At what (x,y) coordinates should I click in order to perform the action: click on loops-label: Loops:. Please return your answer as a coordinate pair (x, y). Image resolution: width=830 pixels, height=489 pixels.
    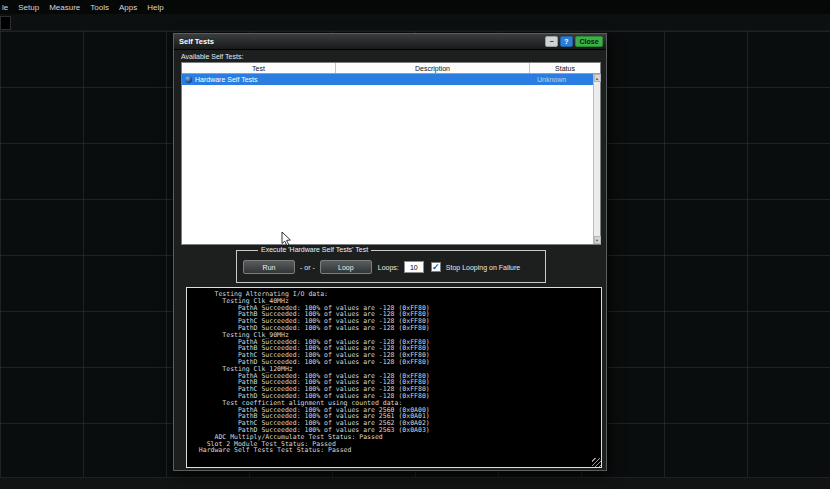
    Looking at the image, I should click on (388, 268).